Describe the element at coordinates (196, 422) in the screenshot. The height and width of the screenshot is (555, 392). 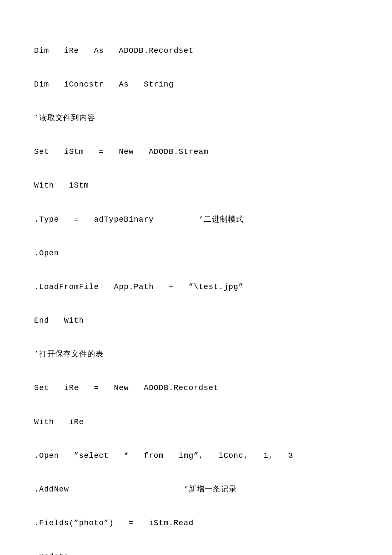
I see `code-line-23: With iRe` at that location.